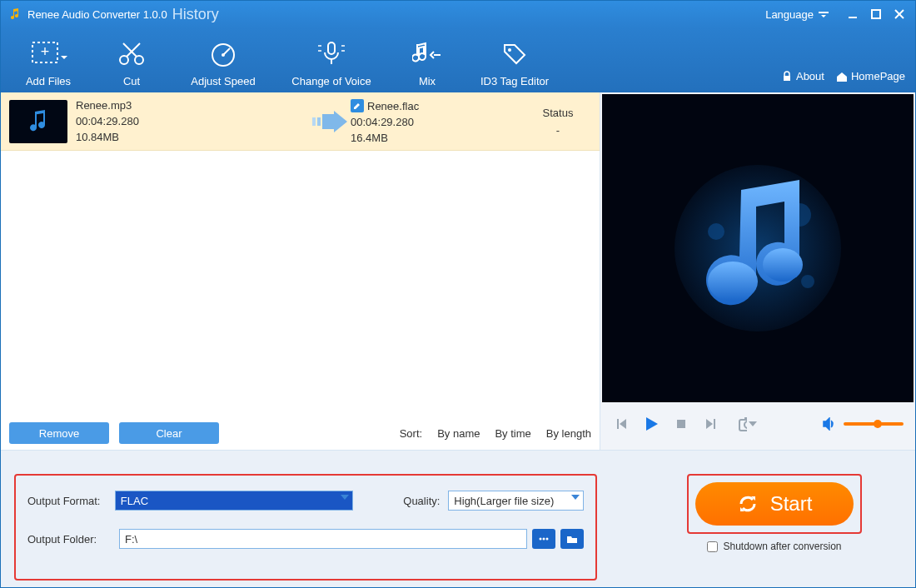  I want to click on output-format-label: Output Format:, so click(72, 501).